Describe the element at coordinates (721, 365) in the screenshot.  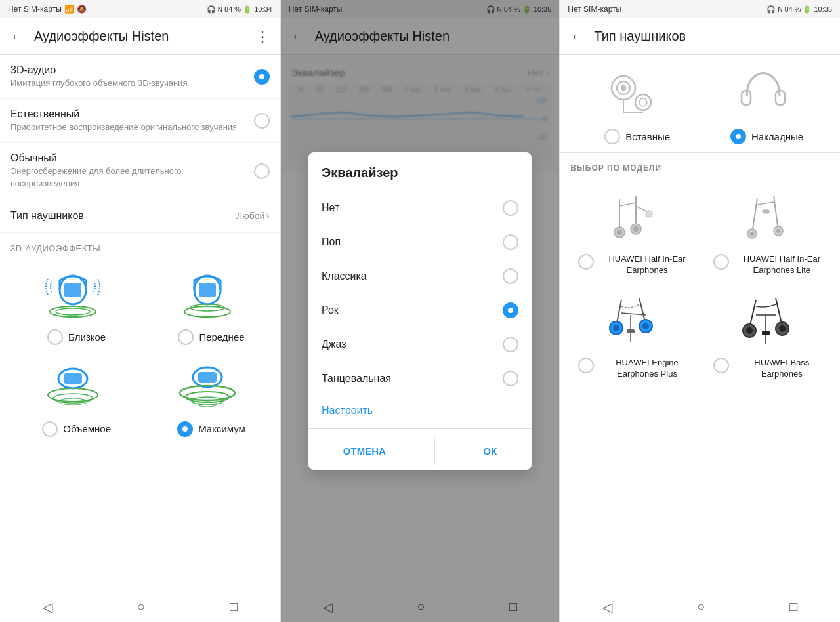
I see `radio-bass` at that location.